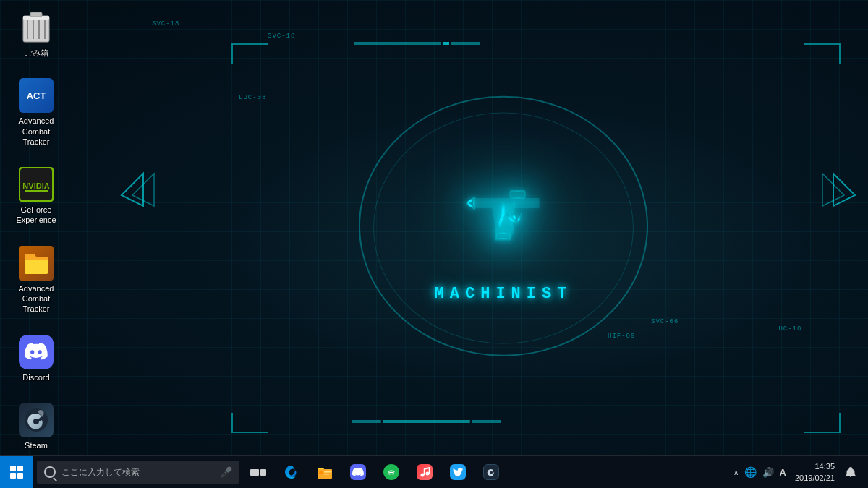 Image resolution: width=868 pixels, height=488 pixels. Describe the element at coordinates (391, 473) in the screenshot. I see `taskbar-spotify` at that location.